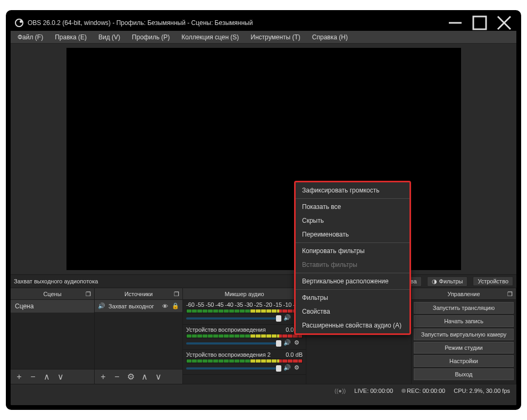  I want to click on titlebar: OBS 26.0.2 (64-bit, windows) - Профиль: …, so click(264, 23).